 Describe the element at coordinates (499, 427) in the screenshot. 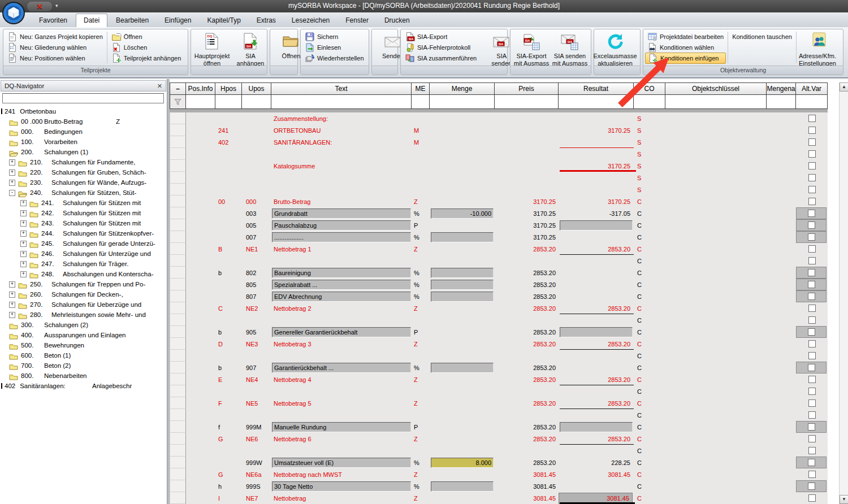

I see `grid-row-999M: f999MManuelle RundungP2853.20C` at that location.